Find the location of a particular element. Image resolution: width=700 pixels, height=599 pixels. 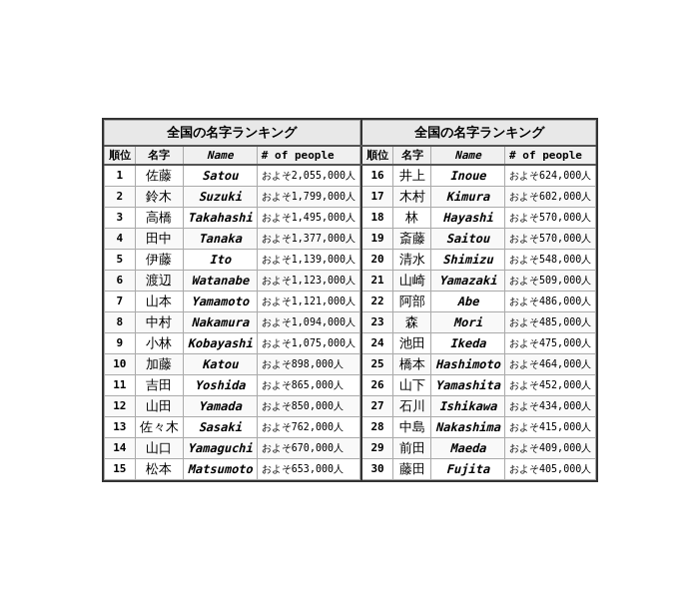

people-cell: およそ850,000人 is located at coordinates (308, 405).